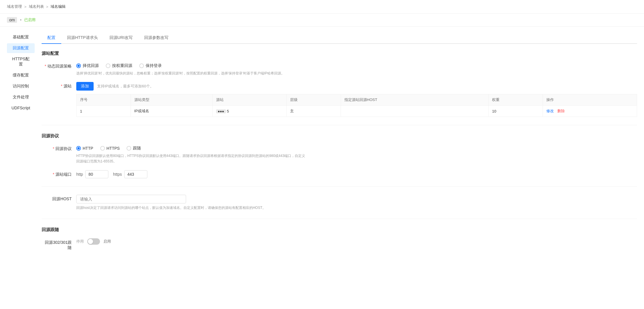 Image resolution: width=644 pixels, height=309 pixels. I want to click on strategy-session-label: 保持登录, so click(154, 66).